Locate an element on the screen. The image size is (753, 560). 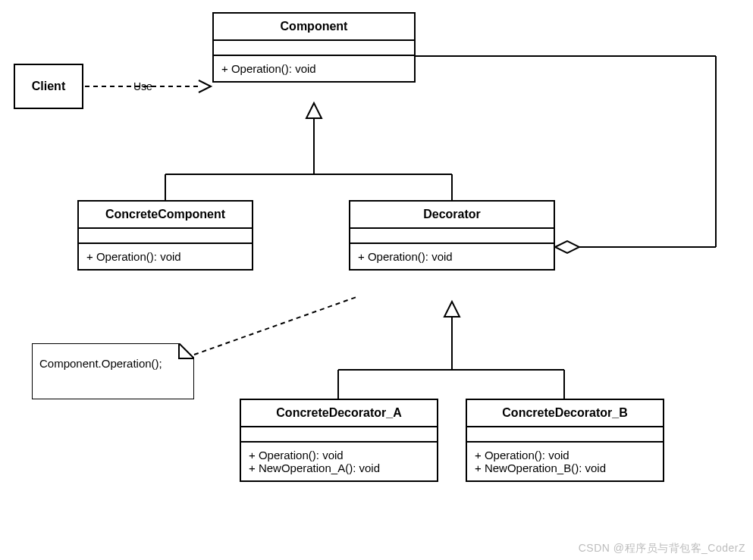
class-concrete-decorator-b-ops: + Operation(): void + NewOperation_B(): … is located at coordinates (565, 461).